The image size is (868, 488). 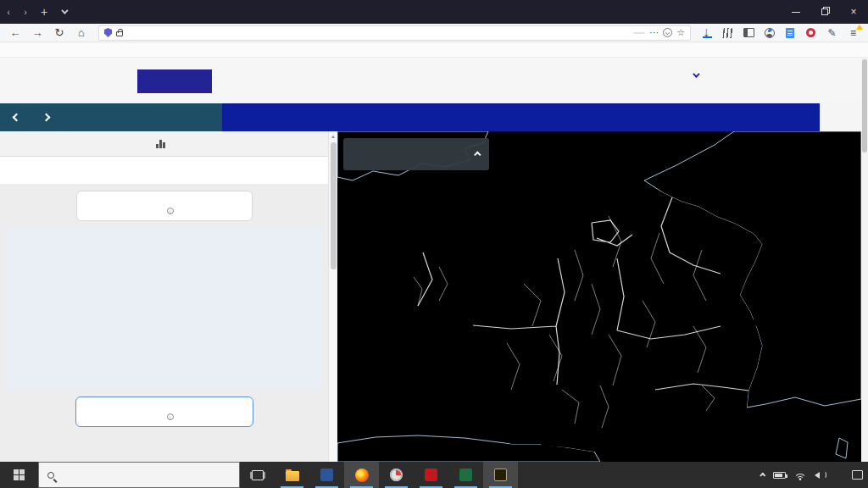 I want to click on account-icon, so click(x=770, y=33).